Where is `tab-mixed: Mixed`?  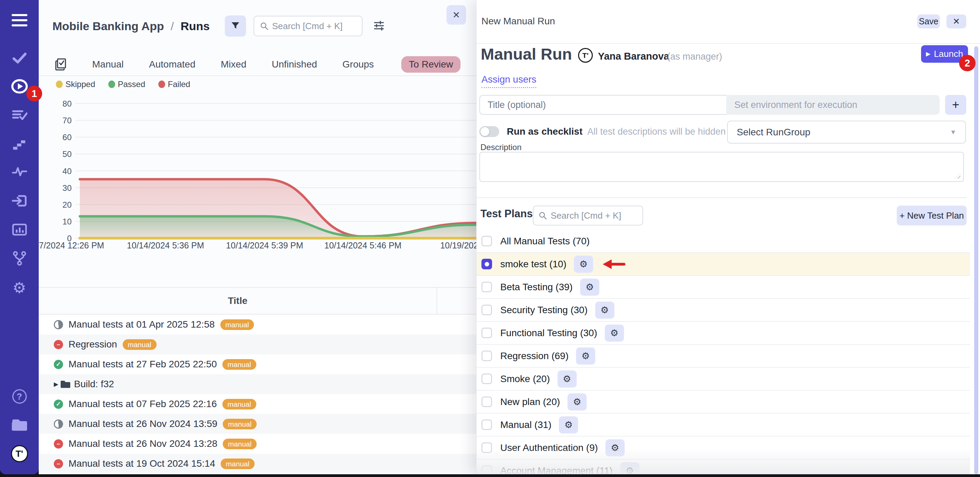 tab-mixed: Mixed is located at coordinates (234, 65).